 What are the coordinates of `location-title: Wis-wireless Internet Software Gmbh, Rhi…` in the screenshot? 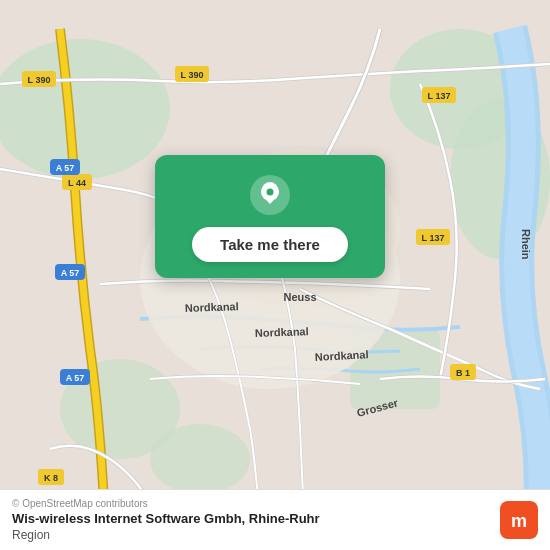 It's located at (256, 518).